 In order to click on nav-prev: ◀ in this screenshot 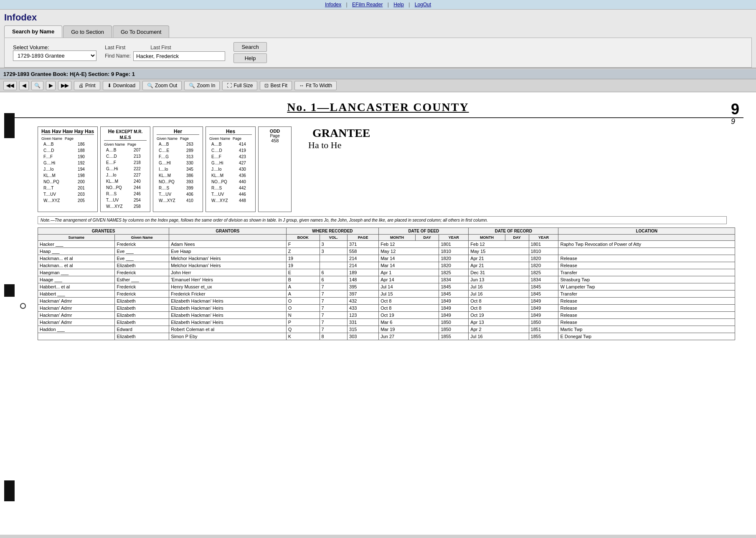, I will do `click(24, 86)`.